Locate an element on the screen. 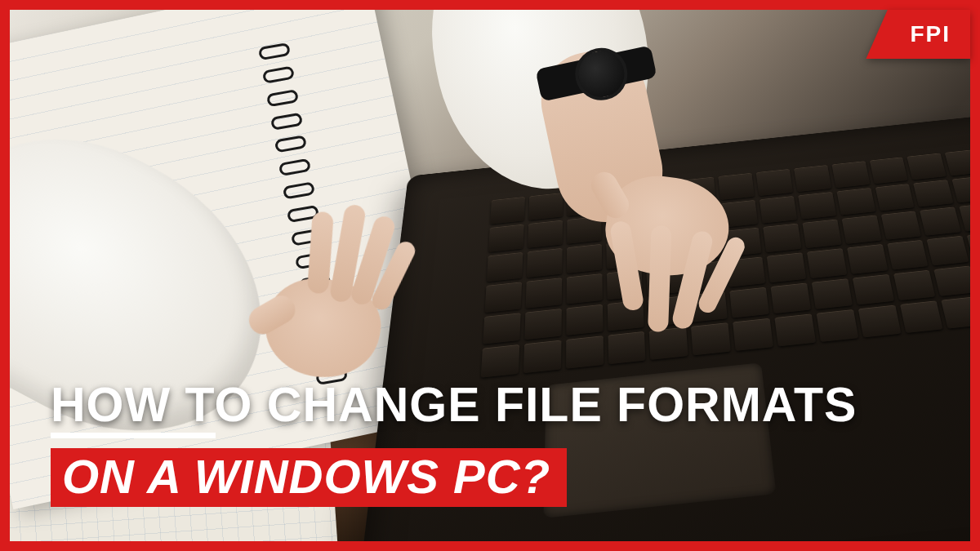  brand-tag: FPI is located at coordinates (918, 34).